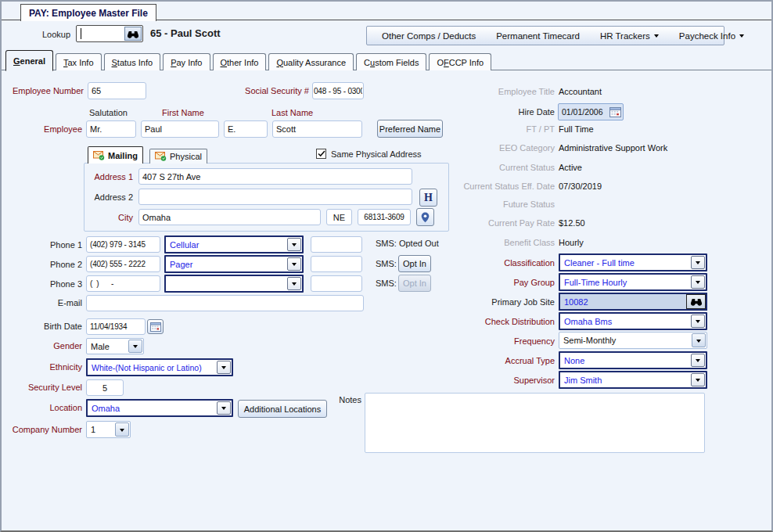  Describe the element at coordinates (426, 217) in the screenshot. I see `map-pin-icon` at that location.